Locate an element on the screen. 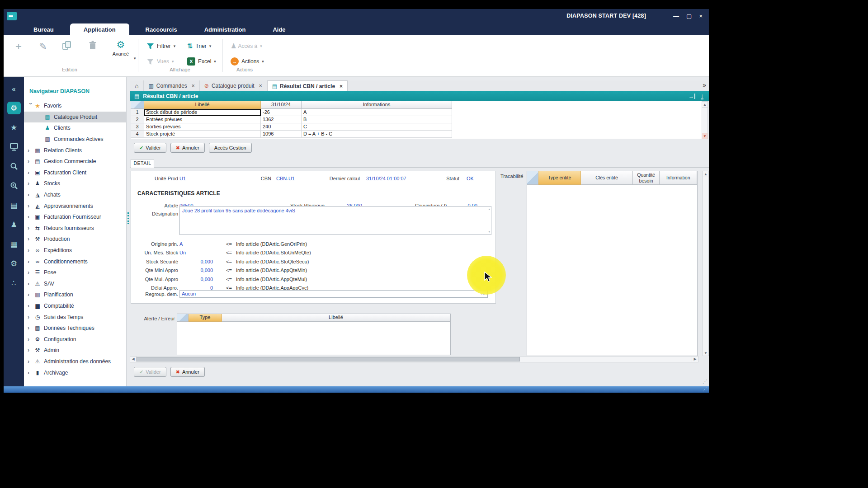 The image size is (868, 488). maximize-button: ▢ is located at coordinates (689, 16).